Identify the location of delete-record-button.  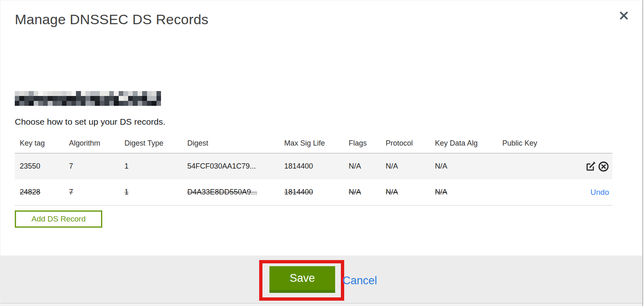
(604, 167).